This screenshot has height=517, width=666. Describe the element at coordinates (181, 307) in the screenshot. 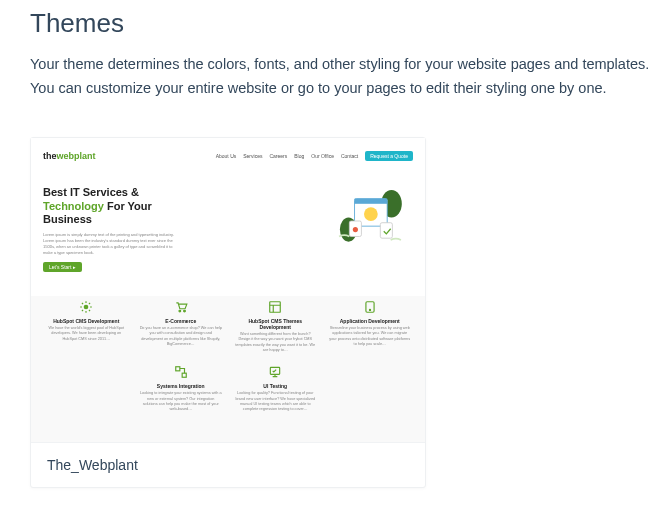

I see `cart-icon` at that location.